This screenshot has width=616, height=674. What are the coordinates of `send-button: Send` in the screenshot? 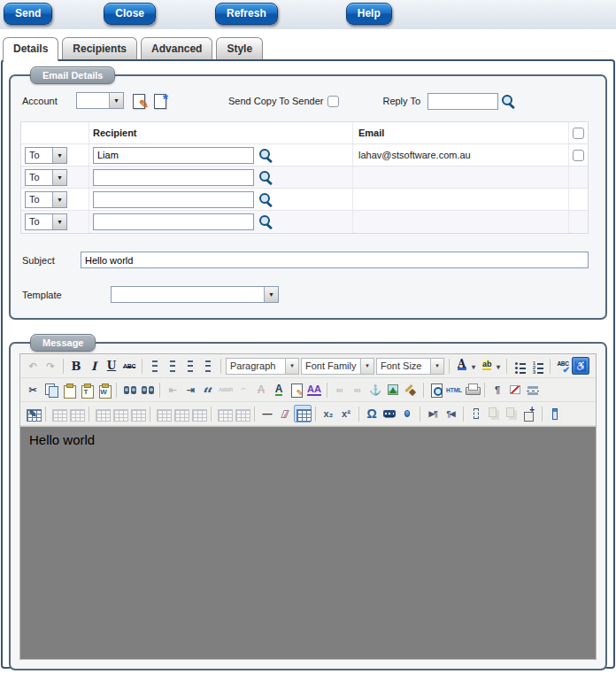 It's located at (28, 14).